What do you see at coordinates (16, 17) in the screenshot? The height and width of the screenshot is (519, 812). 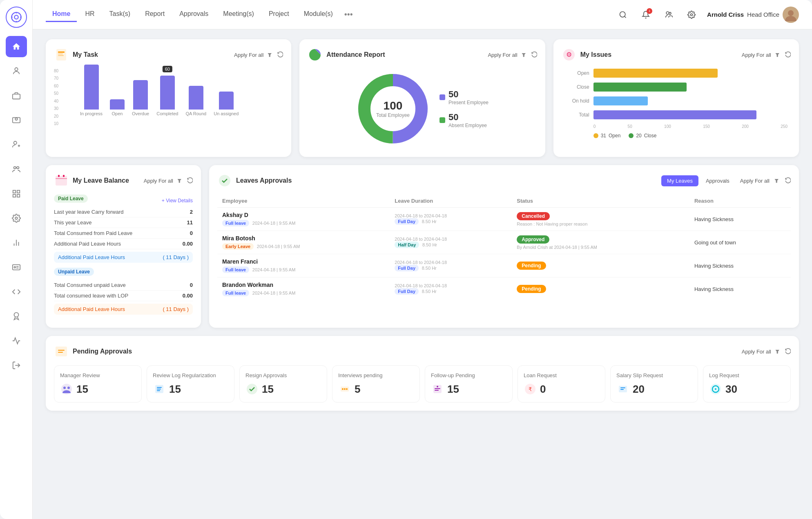 I see `app-logo` at bounding box center [16, 17].